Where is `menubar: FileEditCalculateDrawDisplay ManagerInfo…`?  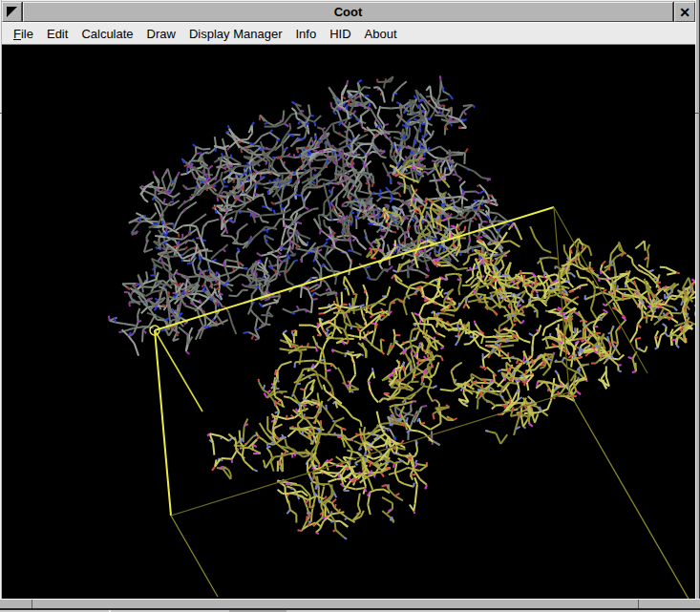 menubar: FileEditCalculateDrawDisplay ManagerInfo… is located at coordinates (349, 33).